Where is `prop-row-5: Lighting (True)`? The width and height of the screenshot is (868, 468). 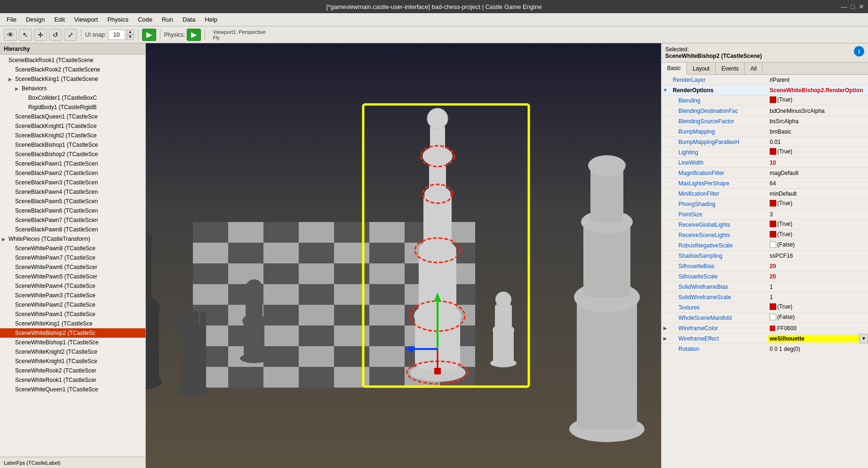
prop-row-5: Lighting (True) is located at coordinates (765, 152).